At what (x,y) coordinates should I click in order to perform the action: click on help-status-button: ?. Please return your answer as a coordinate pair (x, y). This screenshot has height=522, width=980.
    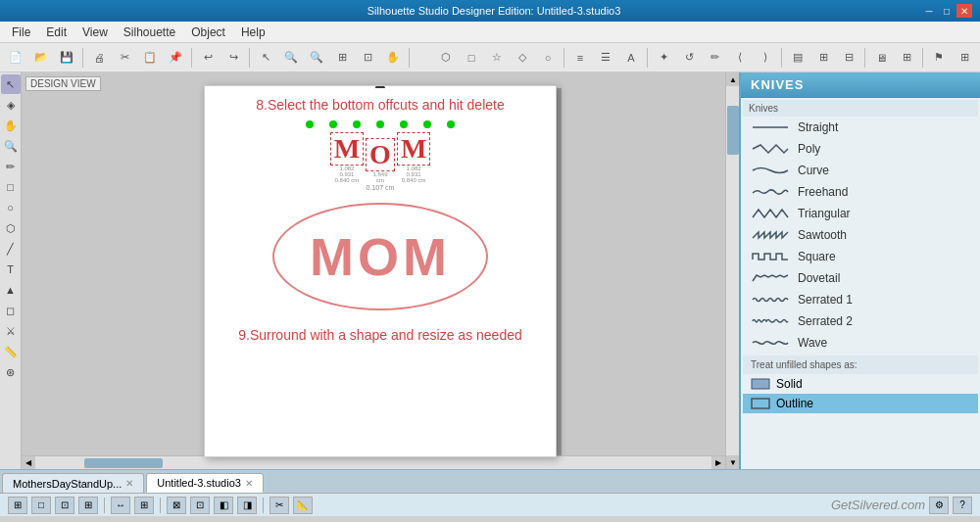
    Looking at the image, I should click on (962, 505).